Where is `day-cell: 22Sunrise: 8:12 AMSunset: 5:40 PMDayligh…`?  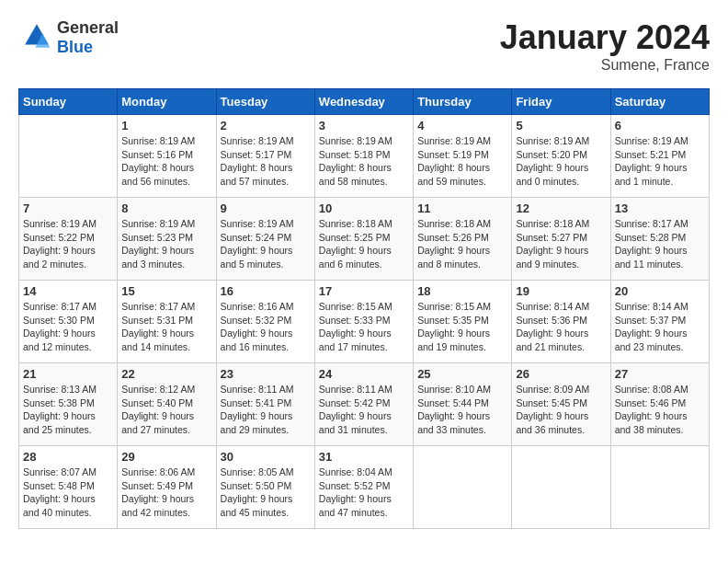
day-cell: 22Sunrise: 8:12 AMSunset: 5:40 PMDayligh… is located at coordinates (167, 405).